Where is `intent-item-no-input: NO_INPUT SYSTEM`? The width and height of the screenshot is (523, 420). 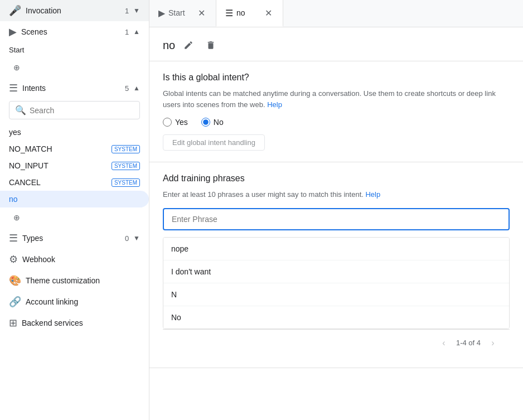 intent-item-no-input: NO_INPUT SYSTEM is located at coordinates (75, 166).